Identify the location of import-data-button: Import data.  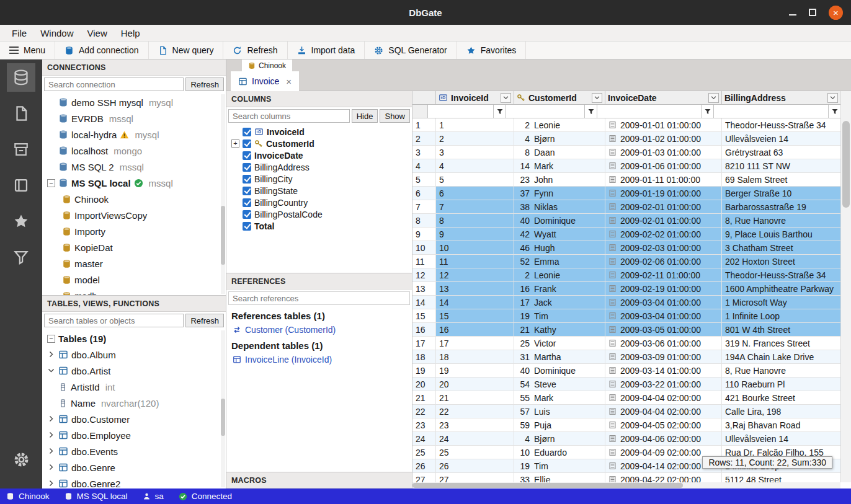
(326, 50).